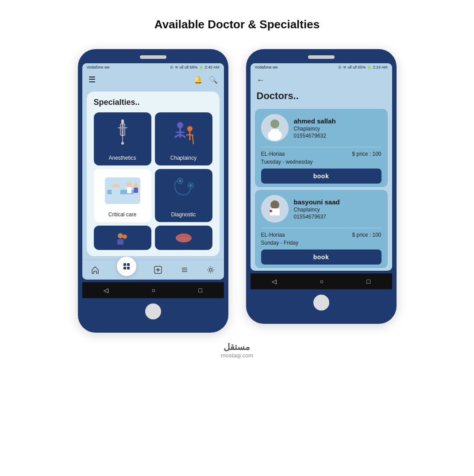  I want to click on specialty-card-anesthetics: Anesthetics, so click(123, 139).